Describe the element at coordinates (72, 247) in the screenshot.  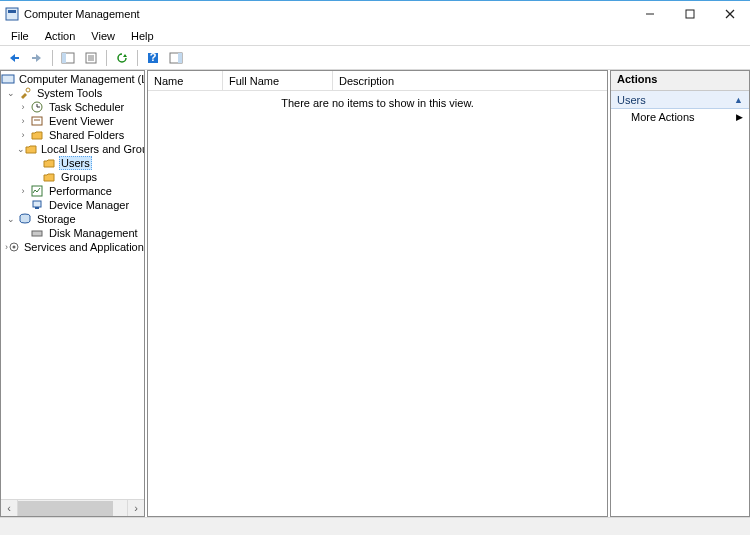
I see `tree-services-applications: › Services and Applications` at that location.